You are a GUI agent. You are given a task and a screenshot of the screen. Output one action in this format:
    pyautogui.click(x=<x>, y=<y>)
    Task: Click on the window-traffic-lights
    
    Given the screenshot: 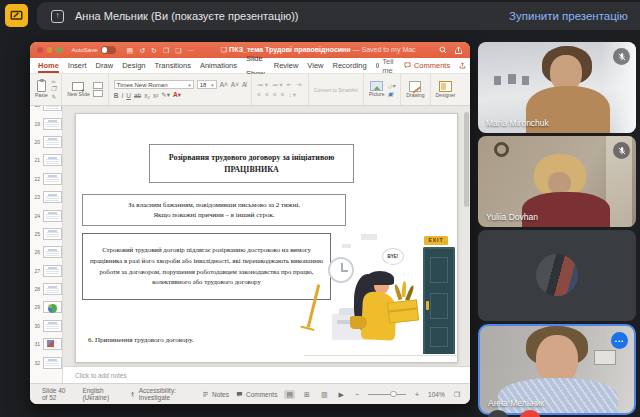 What is the action you would take?
    pyautogui.click(x=50, y=50)
    